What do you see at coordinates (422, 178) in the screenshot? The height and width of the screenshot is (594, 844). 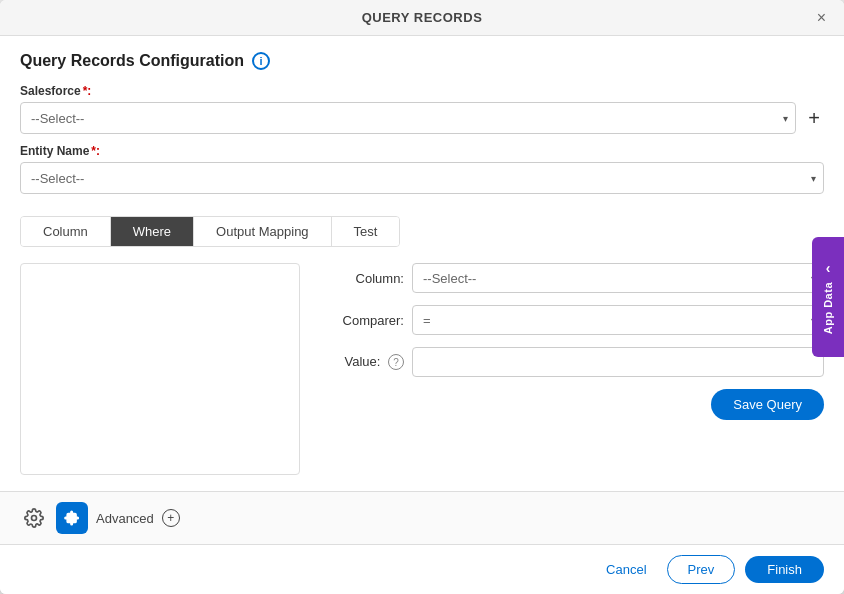 I see `entity-select-wrapper: --Select-- ▾` at bounding box center [422, 178].